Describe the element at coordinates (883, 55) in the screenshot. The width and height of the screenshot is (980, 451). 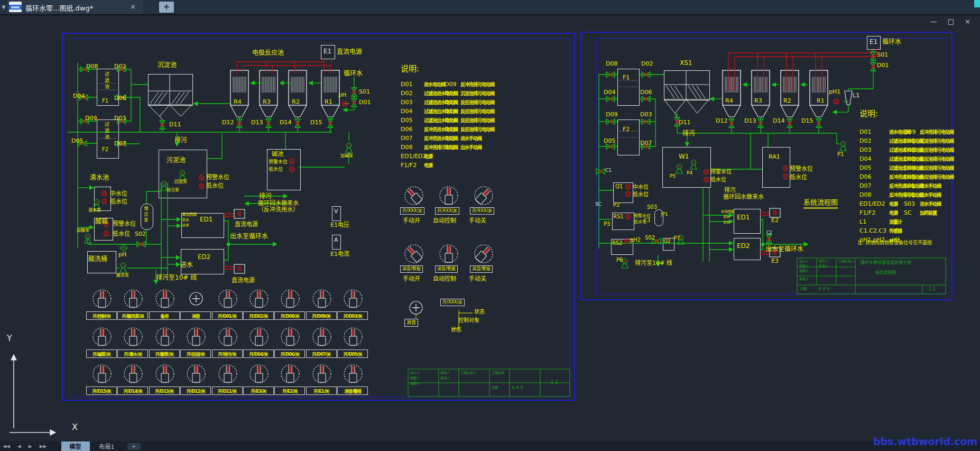
I see `diagram-label: S01` at that location.